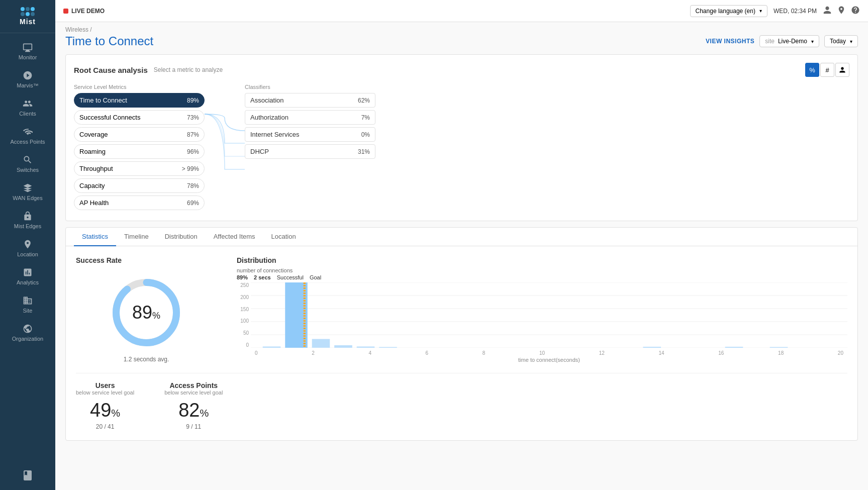  What do you see at coordinates (95, 237) in the screenshot?
I see `tab-statistics: Statistics` at bounding box center [95, 237].